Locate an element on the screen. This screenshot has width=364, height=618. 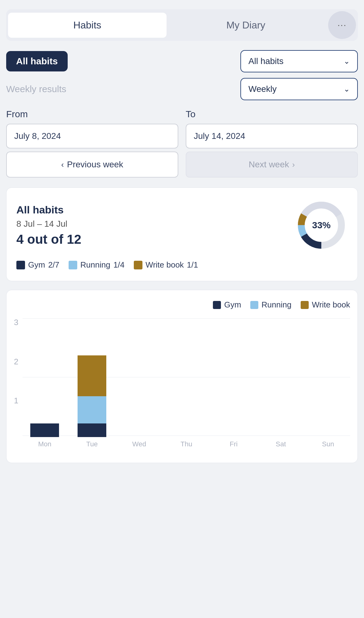
stats-date-range: 8 Jul – 14 Jul is located at coordinates (49, 224).